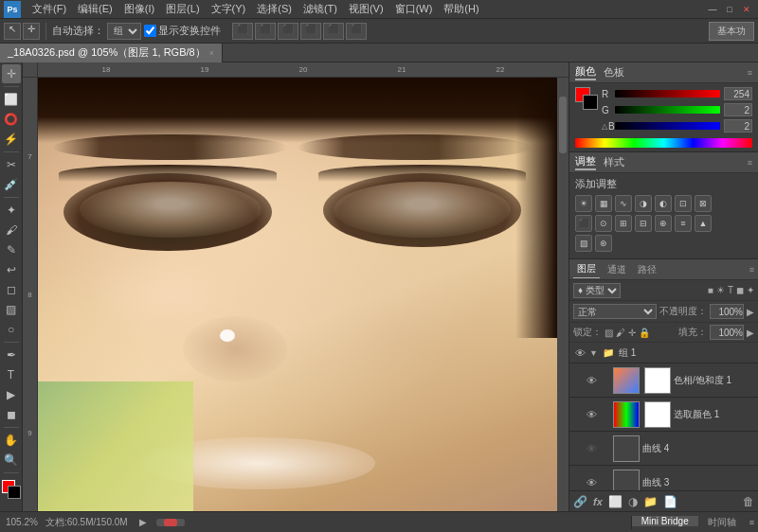  What do you see at coordinates (11, 230) in the screenshot?
I see `brush-tool: 🖌` at bounding box center [11, 230].